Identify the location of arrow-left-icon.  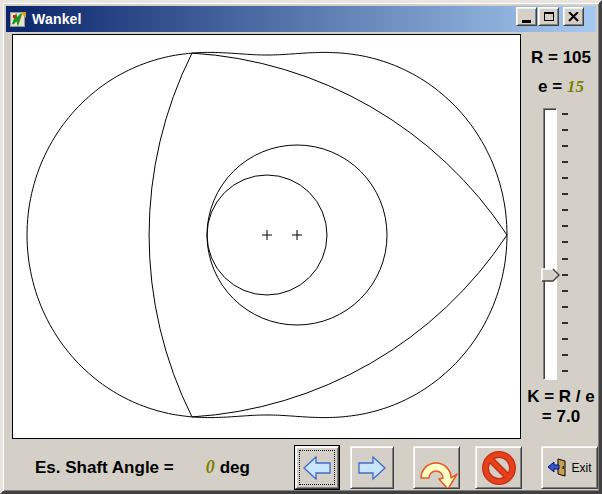
(317, 468).